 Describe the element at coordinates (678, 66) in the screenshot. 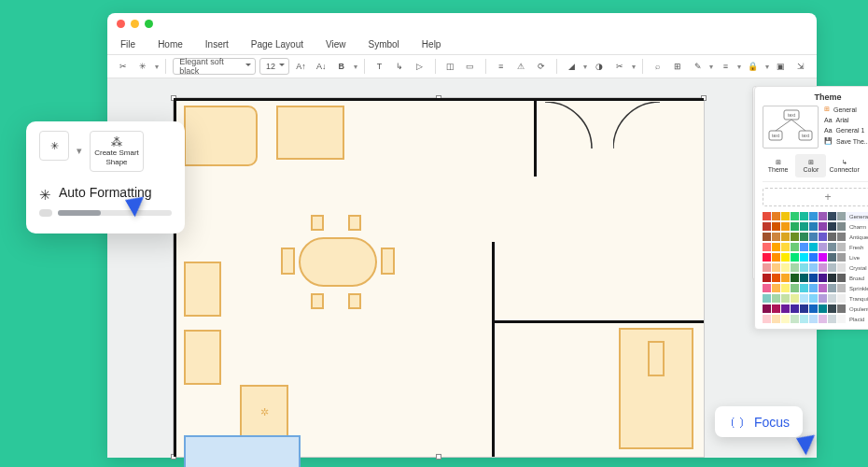

I see `grid-icon: ⊞` at that location.